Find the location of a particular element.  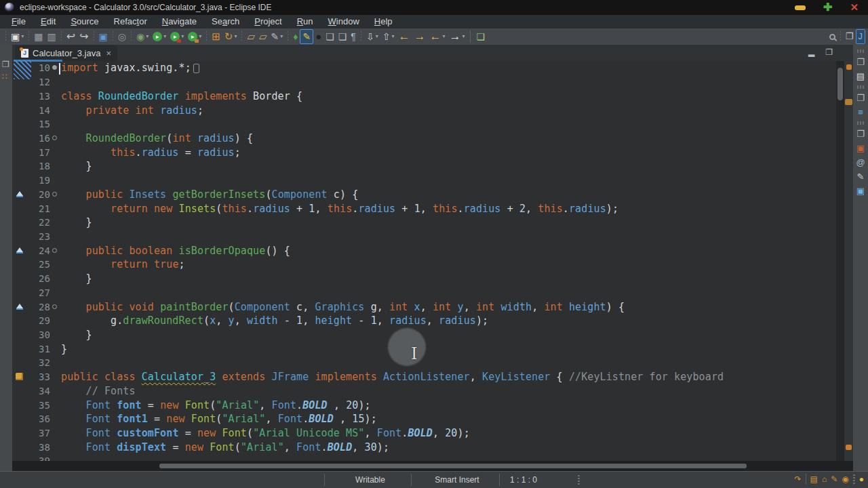

restore-editor-icon: ❐ is located at coordinates (861, 62).